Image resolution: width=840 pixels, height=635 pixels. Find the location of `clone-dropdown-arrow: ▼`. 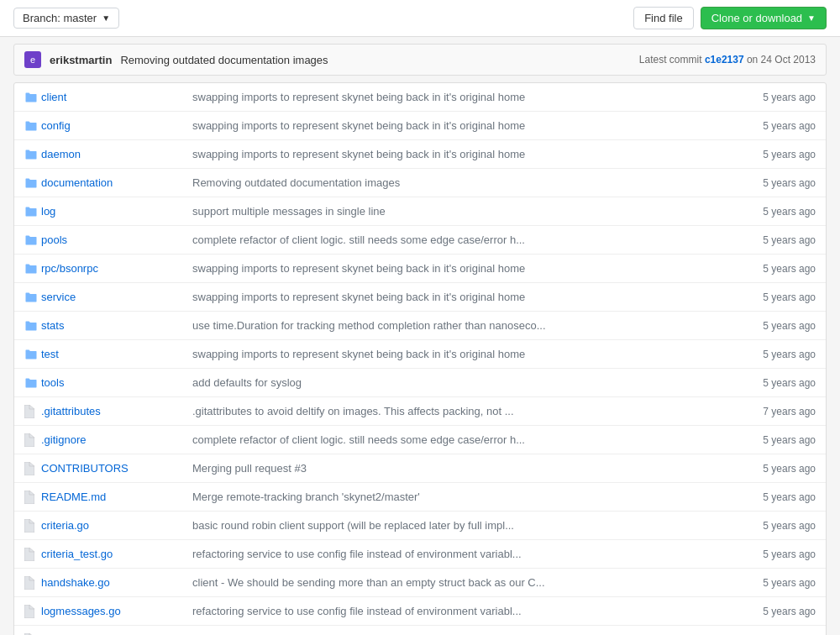

clone-dropdown-arrow: ▼ is located at coordinates (811, 18).